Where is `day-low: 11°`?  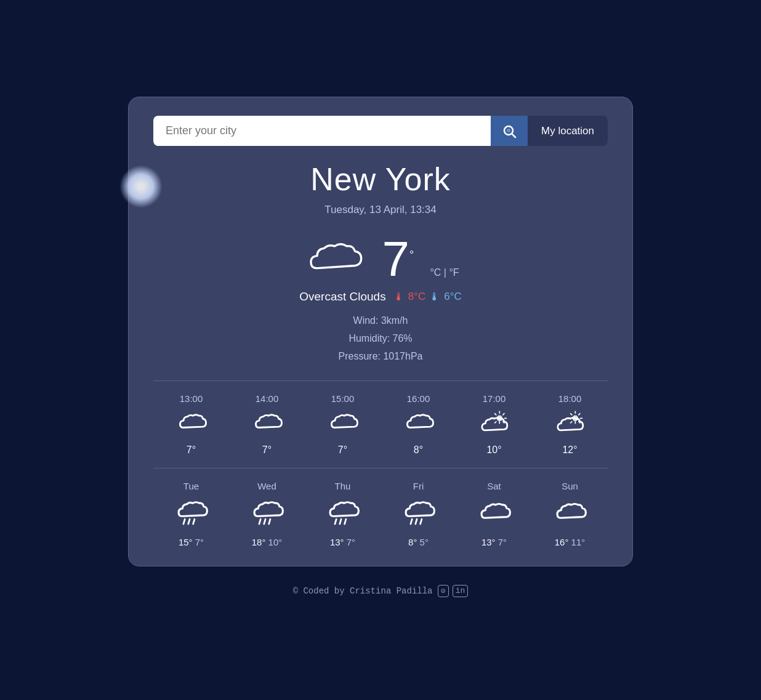
day-low: 11° is located at coordinates (579, 542).